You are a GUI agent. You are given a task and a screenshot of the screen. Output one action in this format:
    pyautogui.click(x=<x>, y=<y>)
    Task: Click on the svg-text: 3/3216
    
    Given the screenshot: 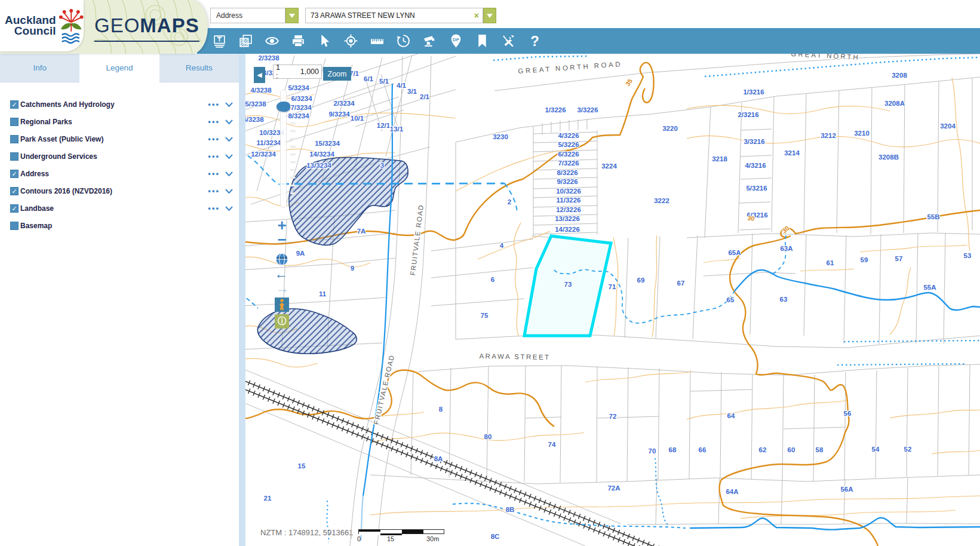 What is the action you would take?
    pyautogui.click(x=754, y=142)
    